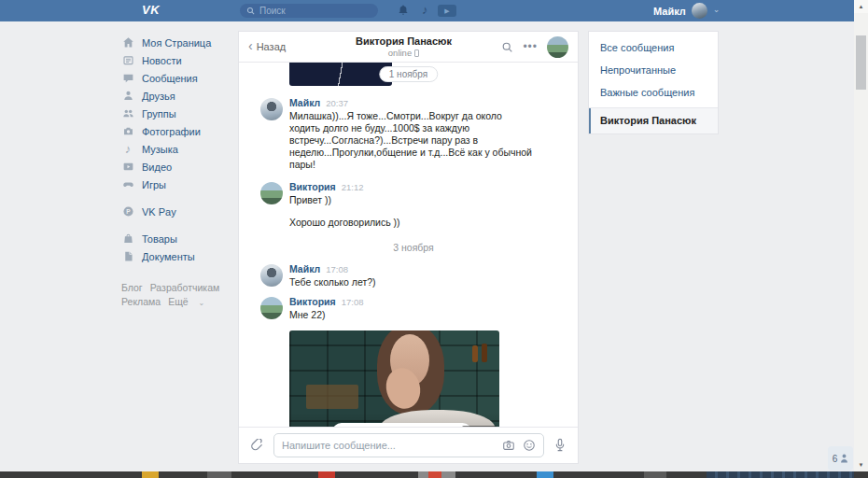 The height and width of the screenshot is (478, 868). I want to click on sidebar-item-music: ♪ Музыка, so click(178, 149).